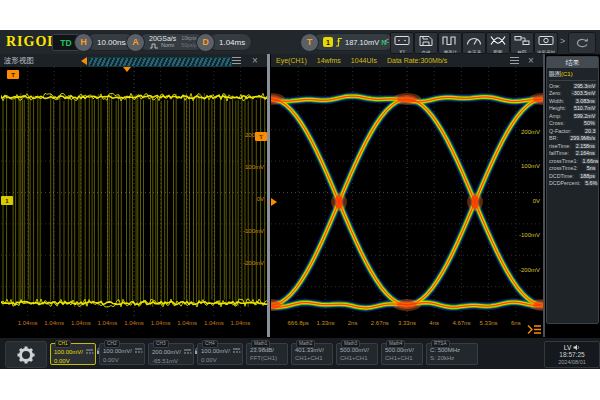 The height and width of the screenshot is (400, 600). What do you see at coordinates (161, 344) in the screenshot?
I see `channel-tab-label: CH3` at bounding box center [161, 344].